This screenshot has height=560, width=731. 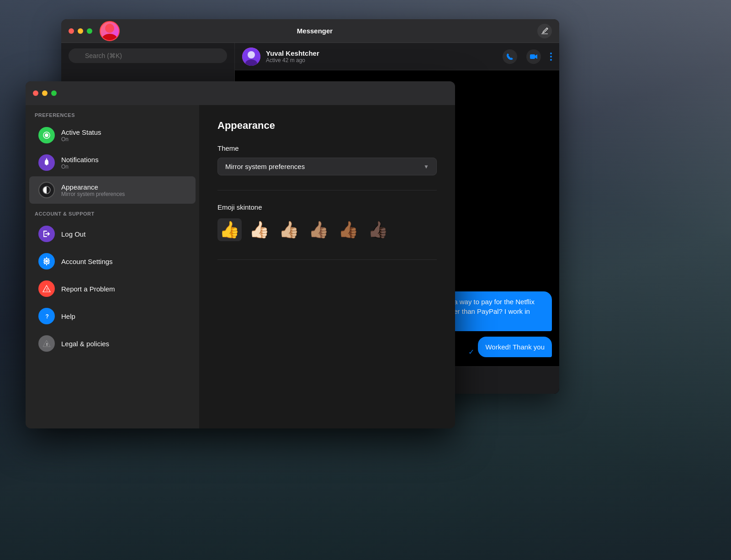 What do you see at coordinates (384, 57) in the screenshot?
I see `chat-user-info: Yuval Keshtcher Active 42 m ago` at bounding box center [384, 57].